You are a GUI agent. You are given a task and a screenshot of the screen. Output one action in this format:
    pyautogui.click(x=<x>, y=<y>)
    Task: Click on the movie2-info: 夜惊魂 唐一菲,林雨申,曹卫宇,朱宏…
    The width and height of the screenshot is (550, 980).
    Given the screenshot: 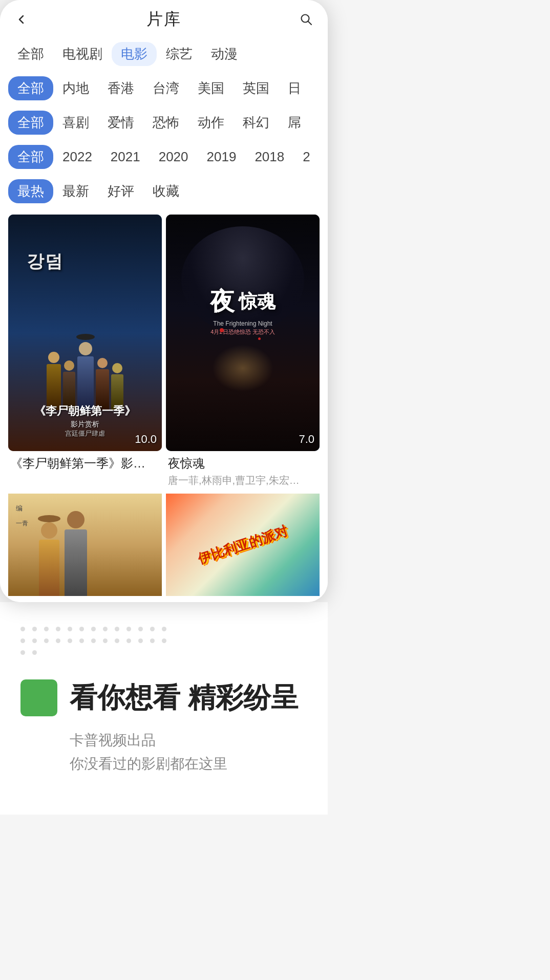 What is the action you would take?
    pyautogui.click(x=243, y=470)
    